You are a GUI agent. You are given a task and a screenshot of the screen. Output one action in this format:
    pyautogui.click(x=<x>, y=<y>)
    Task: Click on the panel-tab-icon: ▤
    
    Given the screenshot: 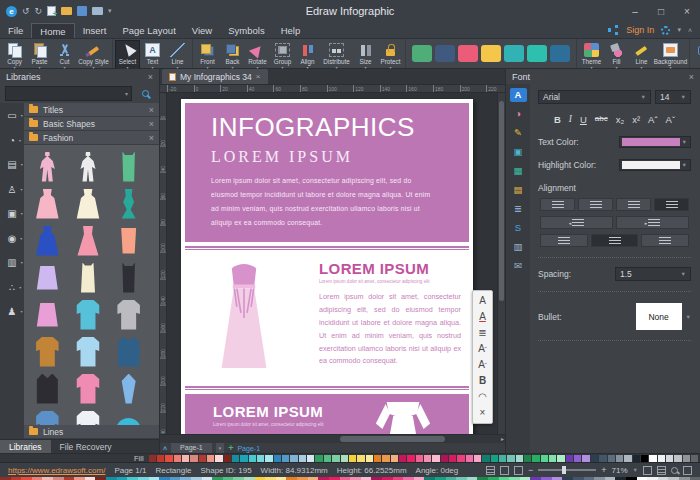 What is the action you would take?
    pyautogui.click(x=518, y=190)
    